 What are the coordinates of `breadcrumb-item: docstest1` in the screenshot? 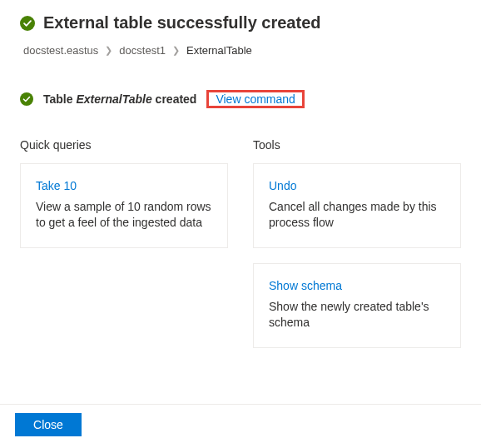 It's located at (142, 50).